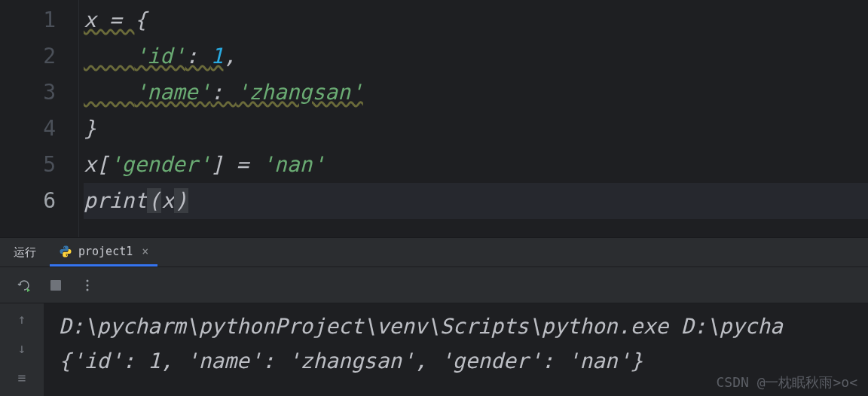  Describe the element at coordinates (476, 93) in the screenshot. I see `code-line: 'name': 'zhangsan'` at that location.